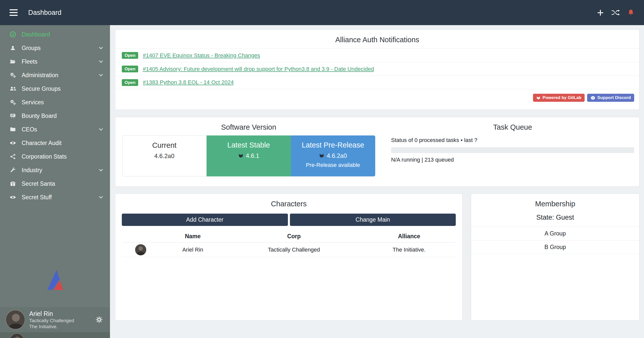 The image size is (644, 338). Describe the element at coordinates (165, 156) in the screenshot. I see `current-version-box: Current 4.6.2a0` at that location.